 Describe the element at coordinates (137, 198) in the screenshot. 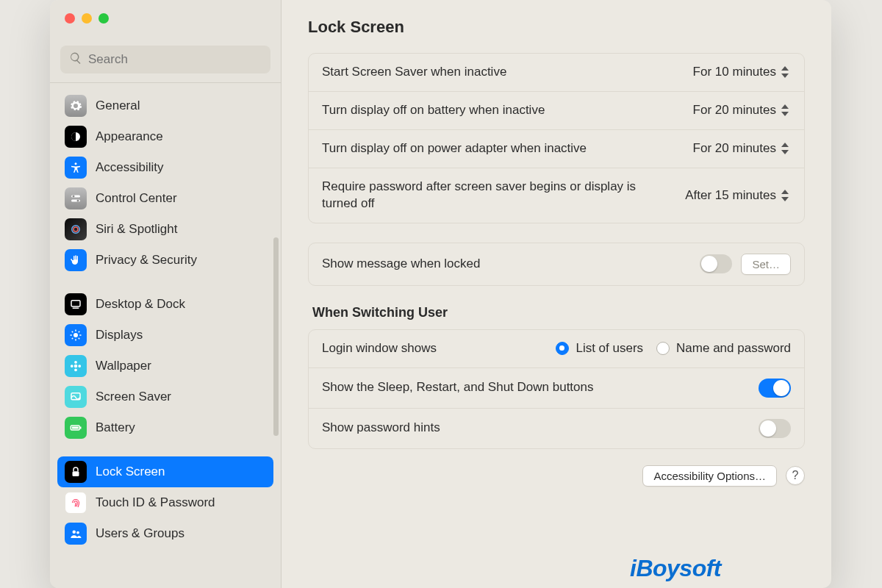

I see `sidebar-item-label: Control Center` at that location.